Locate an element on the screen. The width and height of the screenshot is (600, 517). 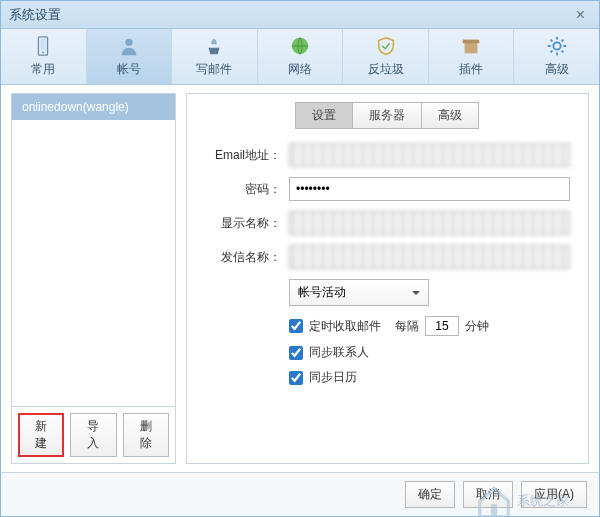
email-label: Email地址： is located at coordinates (243, 156).